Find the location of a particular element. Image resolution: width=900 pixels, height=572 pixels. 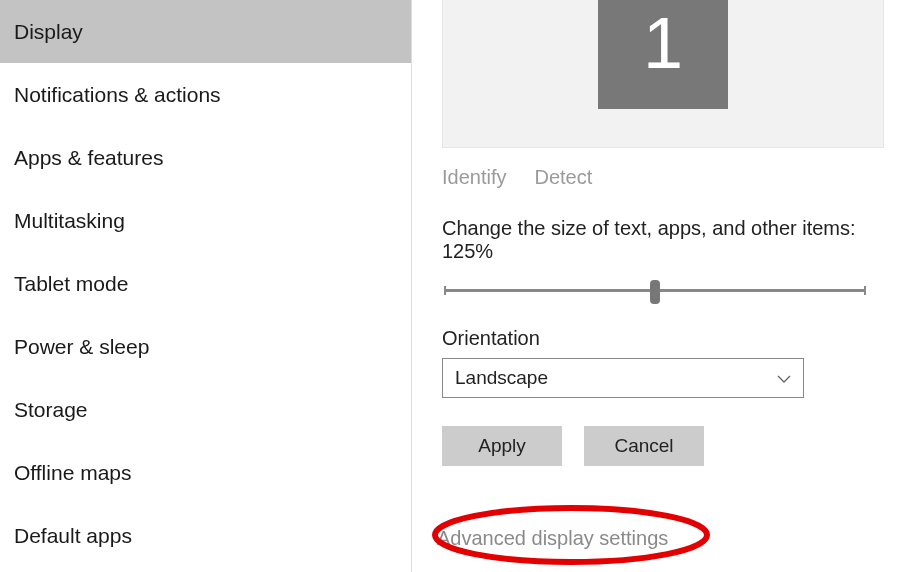

sidebar-item-label: Offline maps is located at coordinates (73, 473).